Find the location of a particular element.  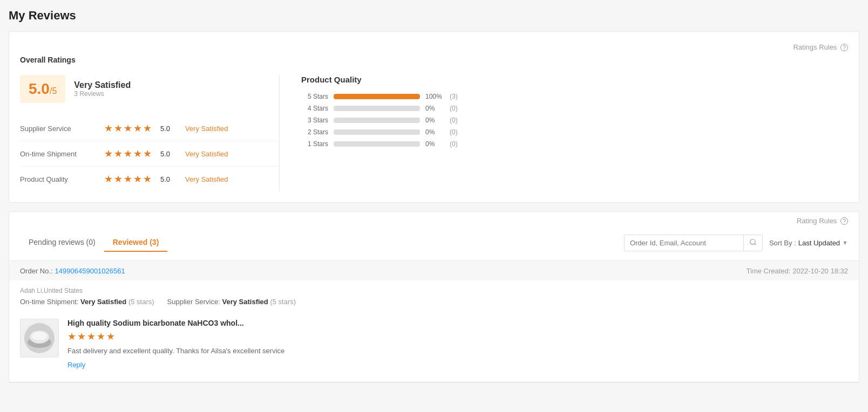

score-info: Very Satisfied 3 Reviews is located at coordinates (103, 89).